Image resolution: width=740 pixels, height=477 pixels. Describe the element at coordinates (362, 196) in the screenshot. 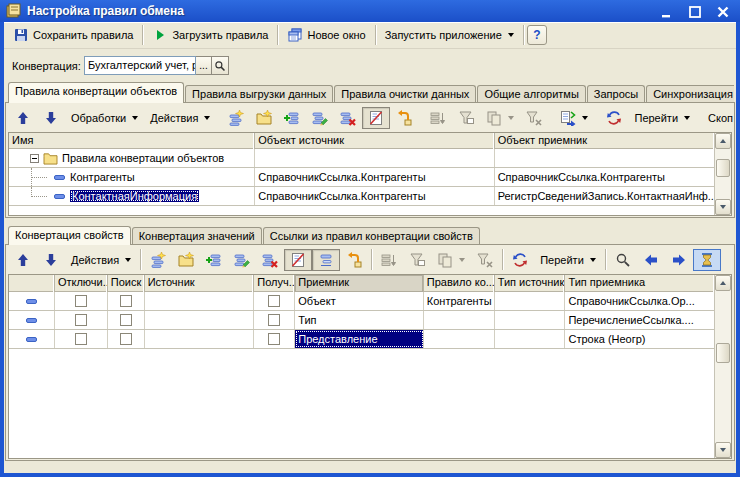

I see `table-row-selected: КонтактнаяИнформация СправочникСсылка.Ко…` at that location.